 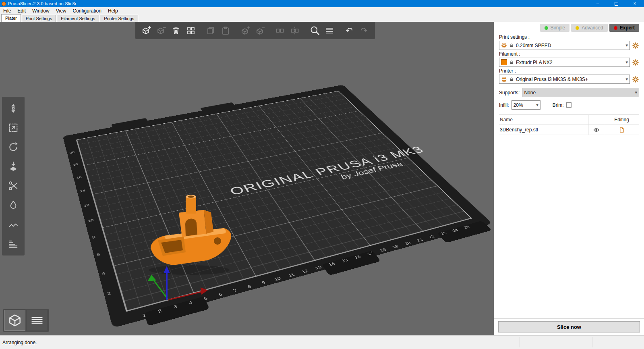 What do you see at coordinates (526, 105) in the screenshot?
I see `infill-combo: 20% ▾` at bounding box center [526, 105].